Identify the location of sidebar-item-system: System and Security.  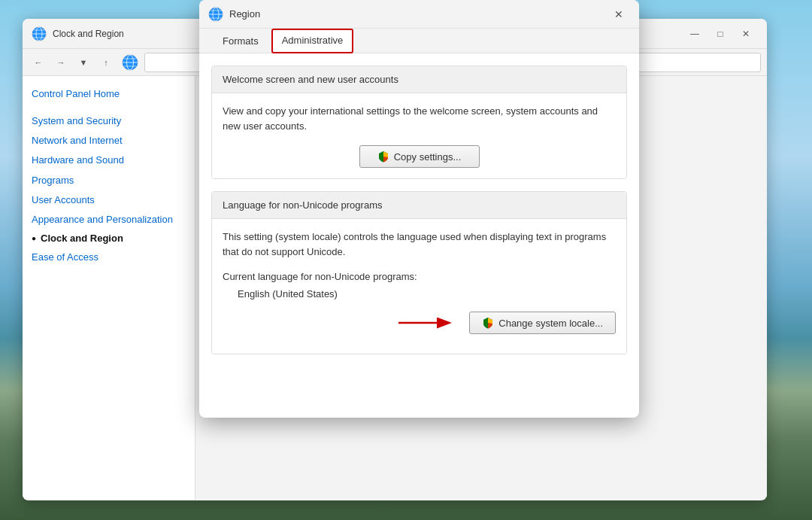
(108, 121).